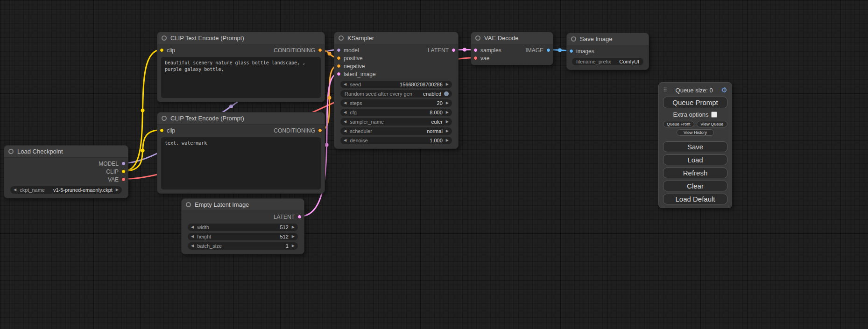 The width and height of the screenshot is (868, 329). I want to click on height-widget: ◀ height 512 ▶, so click(243, 237).